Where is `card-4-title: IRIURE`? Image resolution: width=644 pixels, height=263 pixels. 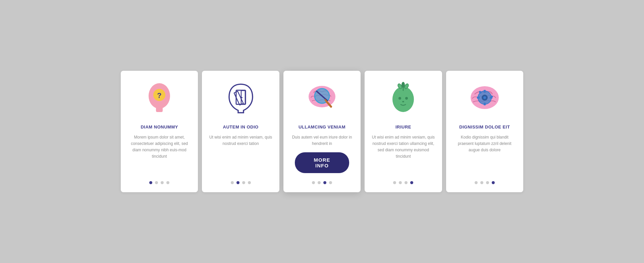
card-4-title: IRIURE is located at coordinates (403, 127).